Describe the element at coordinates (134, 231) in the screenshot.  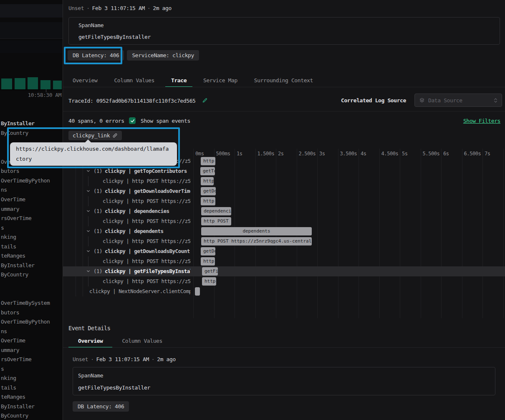
I see `span-name-text: clickpy | dependents` at that location.